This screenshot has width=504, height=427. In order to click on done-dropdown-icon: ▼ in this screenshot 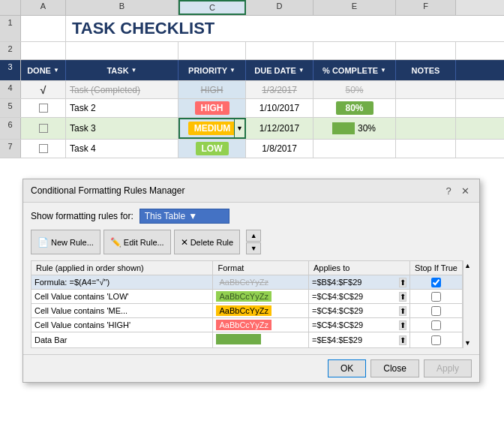, I will do `click(56, 71)`.